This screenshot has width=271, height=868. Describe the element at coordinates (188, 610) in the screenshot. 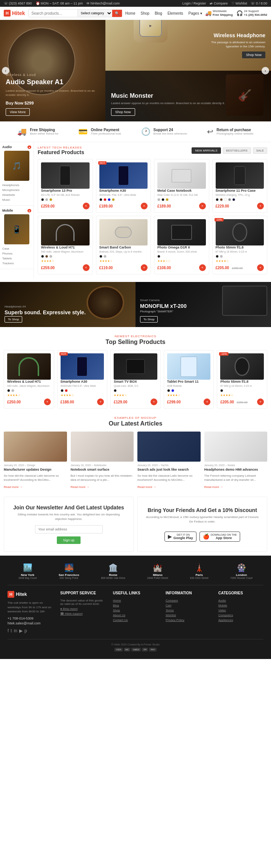

I see `footer-terms-link: Terms` at that location.